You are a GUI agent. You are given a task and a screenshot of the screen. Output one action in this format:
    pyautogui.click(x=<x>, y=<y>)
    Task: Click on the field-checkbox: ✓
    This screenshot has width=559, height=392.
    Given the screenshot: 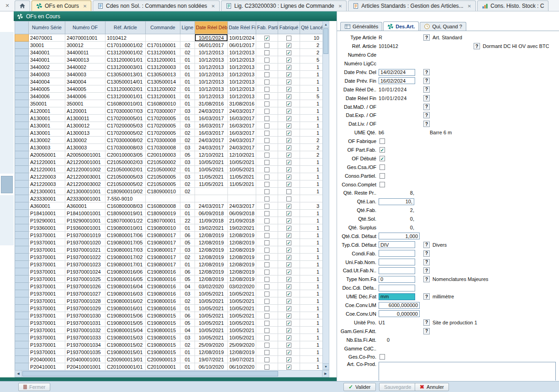 What is the action you would take?
    pyautogui.click(x=382, y=150)
    